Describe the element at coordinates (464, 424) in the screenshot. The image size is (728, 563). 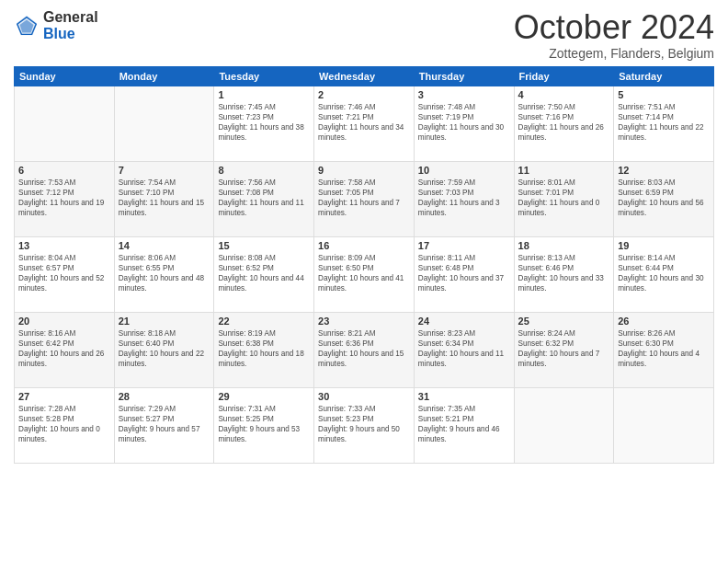
I see `day-info: Sunrise: 7:35 AMSunset: 5:21 PMDaylight:…` at that location.